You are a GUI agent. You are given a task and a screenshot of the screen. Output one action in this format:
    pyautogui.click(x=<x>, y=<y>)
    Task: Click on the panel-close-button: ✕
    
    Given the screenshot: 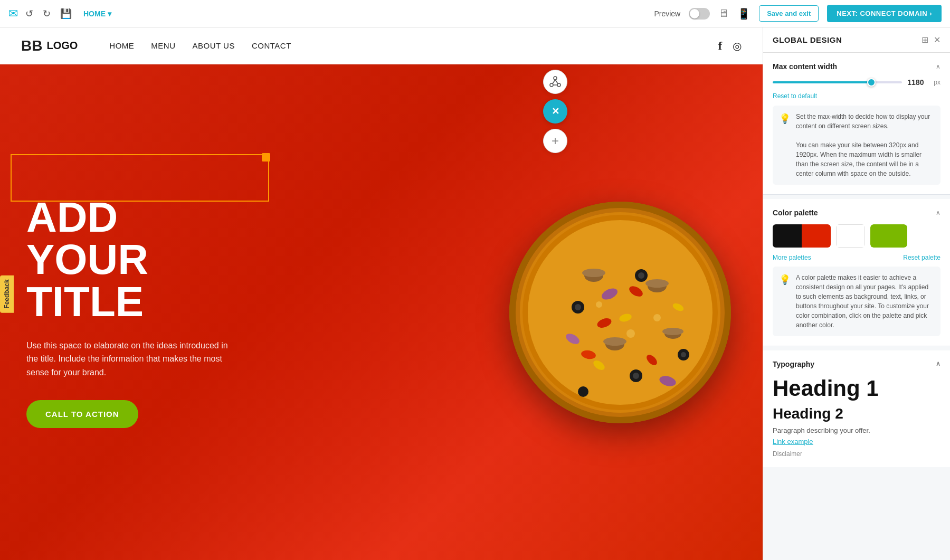 What is the action you would take?
    pyautogui.click(x=937, y=40)
    